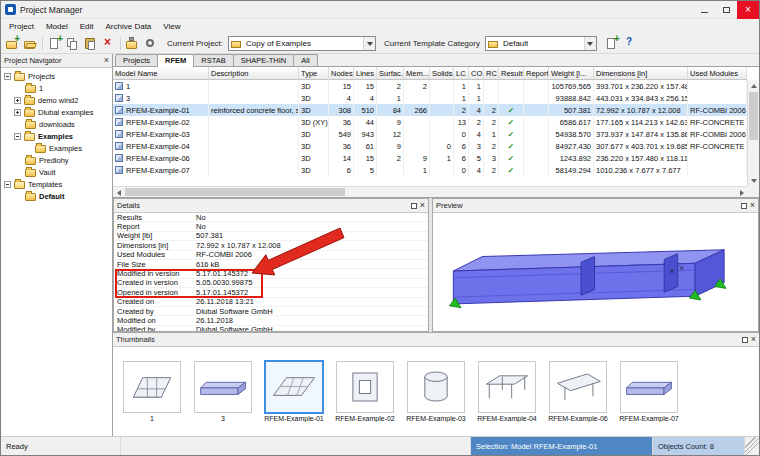 This screenshot has width=760, height=456. What do you see at coordinates (430, 98) in the screenshot?
I see `table-row-3: 33D4411193888.842443.031 x 334.843 x 256…` at bounding box center [430, 98].